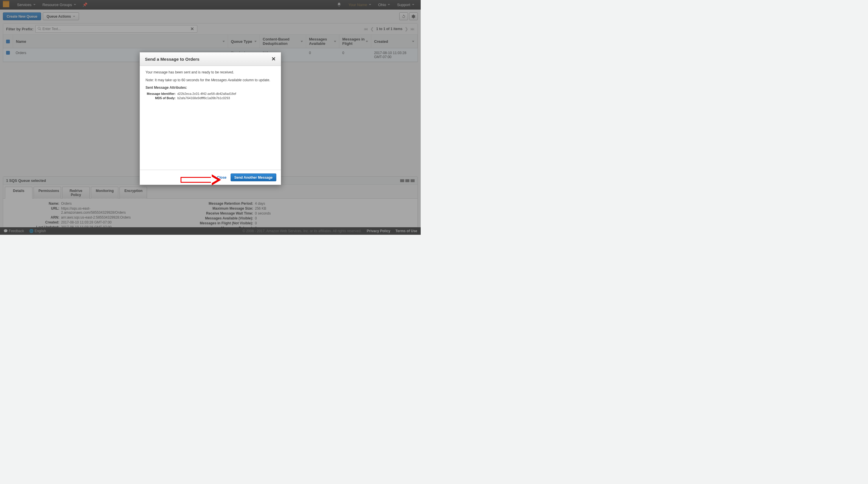 The image size is (868, 484). What do you see at coordinates (210, 80) in the screenshot?
I see `modal-note-text: Note: It may take up to 60 seconds for t…` at bounding box center [210, 80].